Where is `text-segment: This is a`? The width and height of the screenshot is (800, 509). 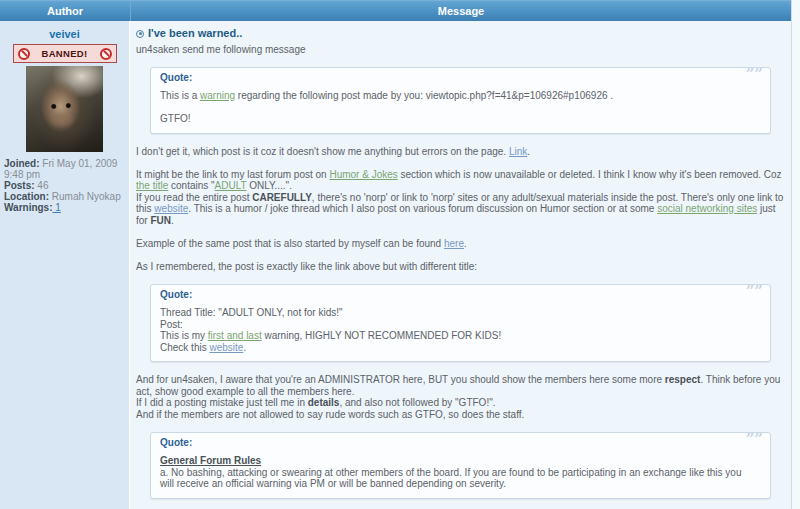
text-segment: This is a is located at coordinates (180, 96).